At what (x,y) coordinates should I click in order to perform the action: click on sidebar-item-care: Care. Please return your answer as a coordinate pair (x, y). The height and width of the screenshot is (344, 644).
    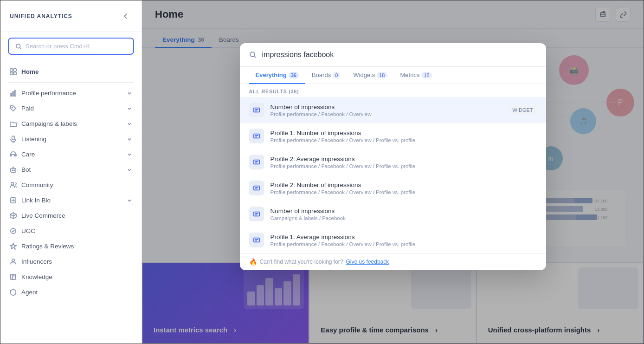
    Looking at the image, I should click on (71, 154).